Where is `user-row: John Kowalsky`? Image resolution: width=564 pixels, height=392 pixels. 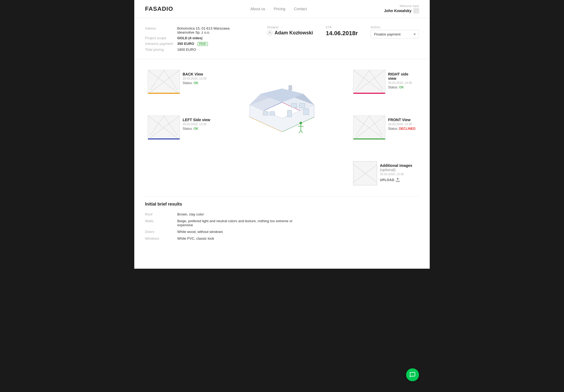 user-row: John Kowalsky is located at coordinates (402, 11).